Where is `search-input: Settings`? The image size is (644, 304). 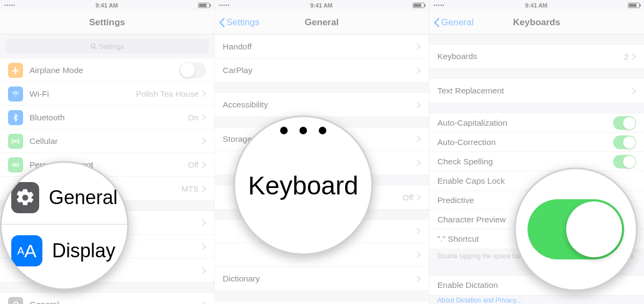 search-input: Settings is located at coordinates (107, 46).